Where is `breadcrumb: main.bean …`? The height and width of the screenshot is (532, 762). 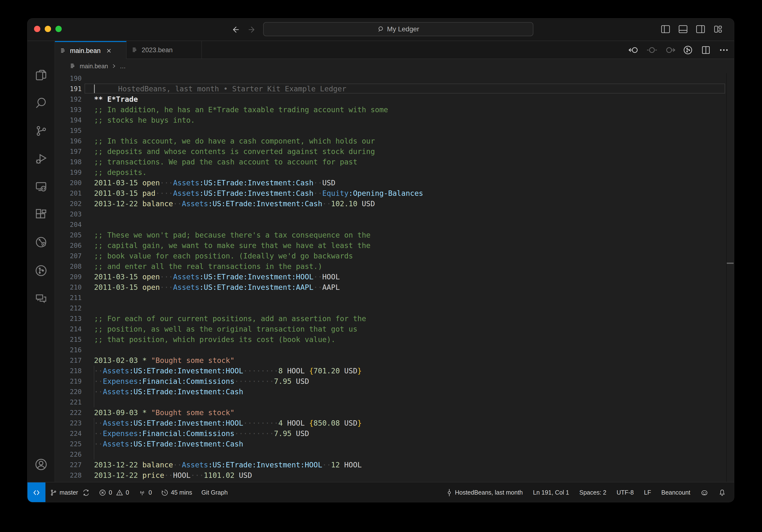
breadcrumb: main.bean … is located at coordinates (394, 66).